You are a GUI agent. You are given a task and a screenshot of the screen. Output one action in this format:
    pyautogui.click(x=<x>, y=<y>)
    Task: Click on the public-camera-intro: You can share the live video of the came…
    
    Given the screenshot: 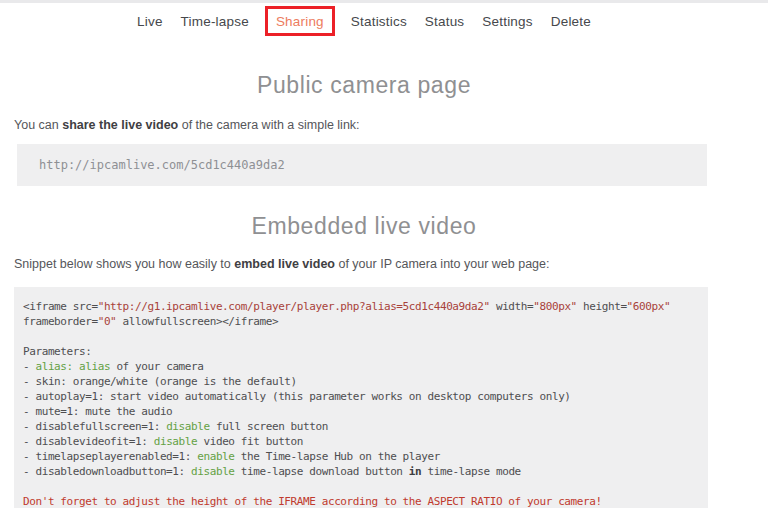 What is the action you would take?
    pyautogui.click(x=364, y=126)
    